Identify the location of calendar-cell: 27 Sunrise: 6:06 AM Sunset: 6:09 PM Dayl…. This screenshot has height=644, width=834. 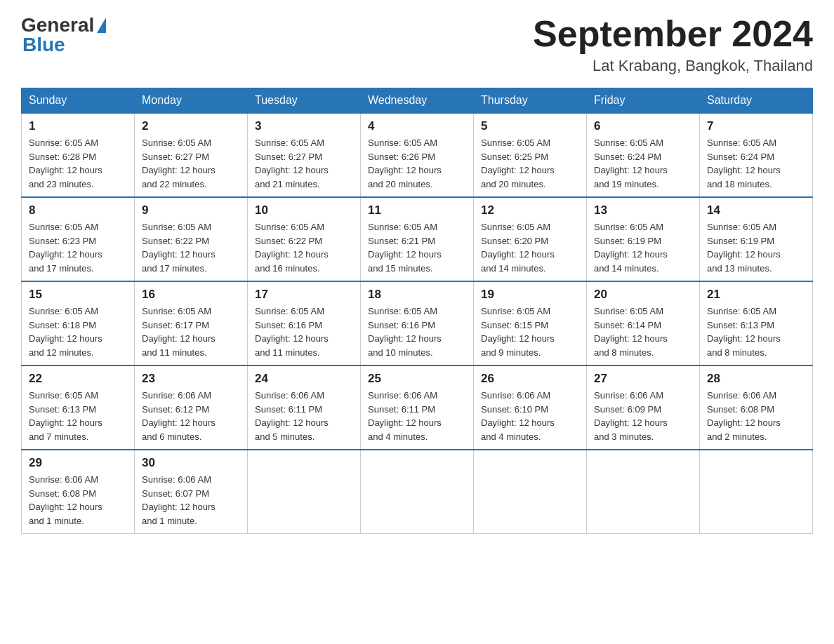
(643, 408).